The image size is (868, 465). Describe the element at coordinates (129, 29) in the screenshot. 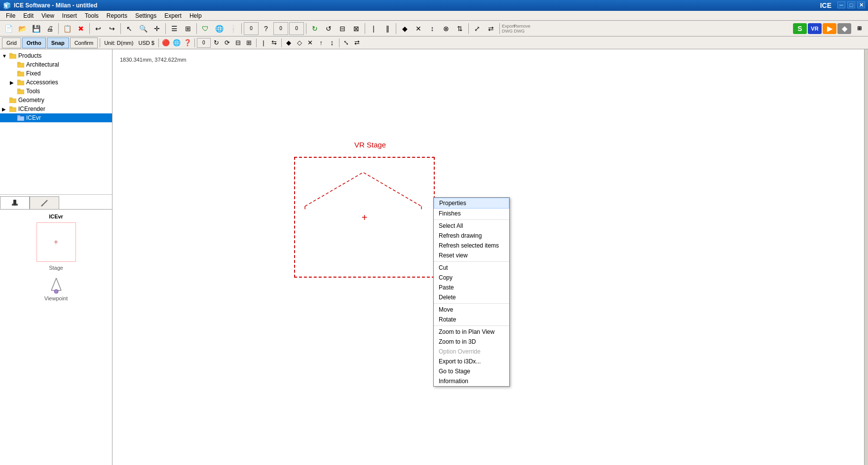

I see `select-arrow-button: ↖` at that location.